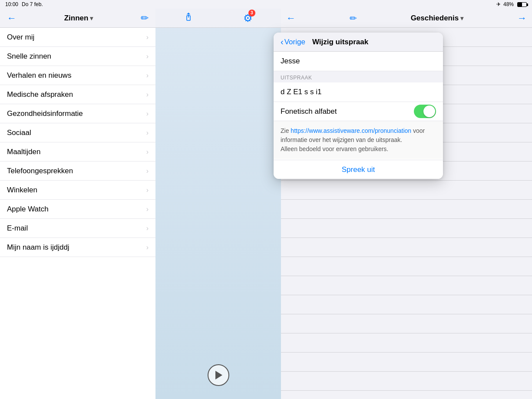 This screenshot has width=532, height=399. What do you see at coordinates (78, 95) in the screenshot?
I see `list-item: Medische afspraken ›` at bounding box center [78, 95].